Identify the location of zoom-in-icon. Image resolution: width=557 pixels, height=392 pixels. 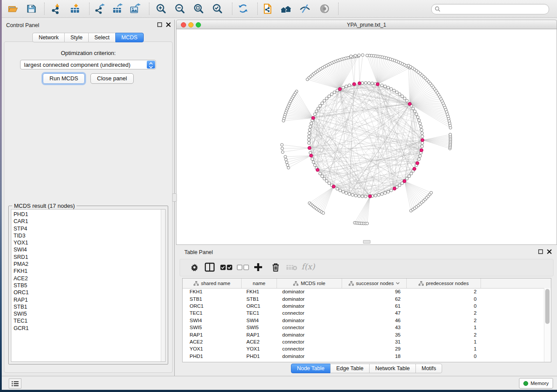
(161, 9).